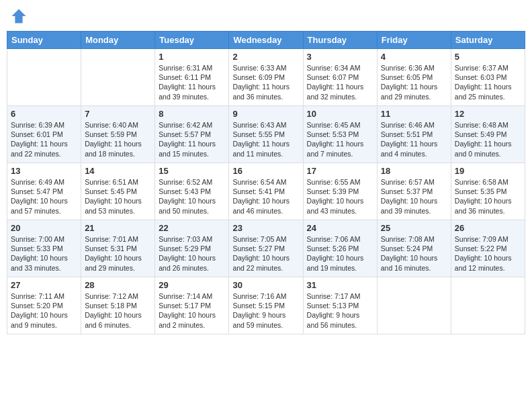 The image size is (532, 411). I want to click on day-number: 24, so click(340, 228).